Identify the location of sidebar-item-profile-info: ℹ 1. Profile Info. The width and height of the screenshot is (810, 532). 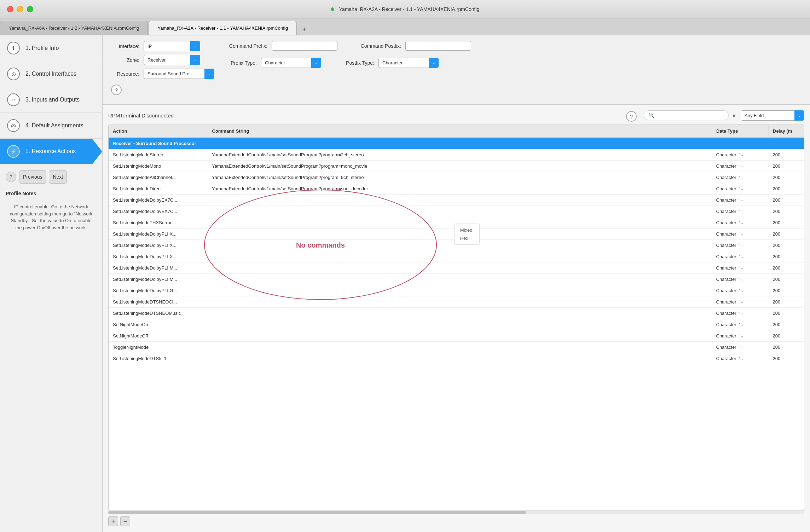
(51, 48).